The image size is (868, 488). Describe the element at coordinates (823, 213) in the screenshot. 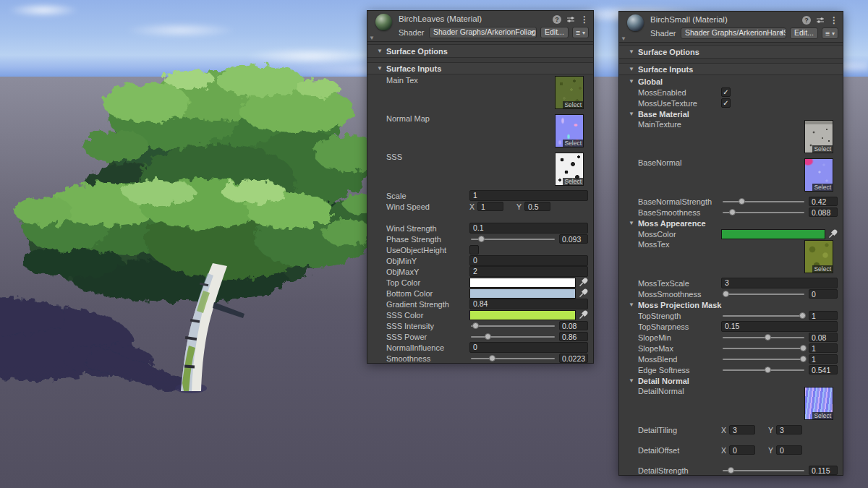

I see `base-smoothness-value: 0.088` at that location.